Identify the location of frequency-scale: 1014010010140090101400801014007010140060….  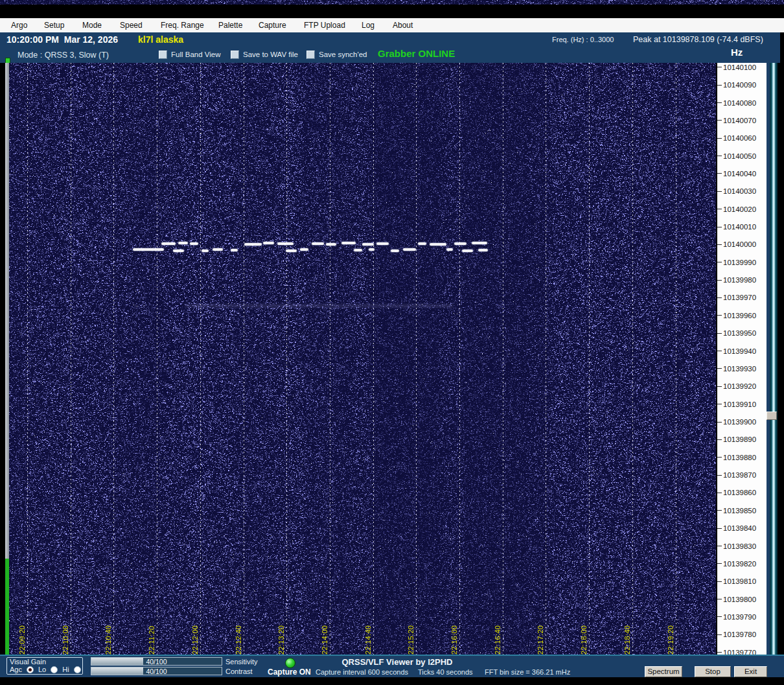
(742, 359).